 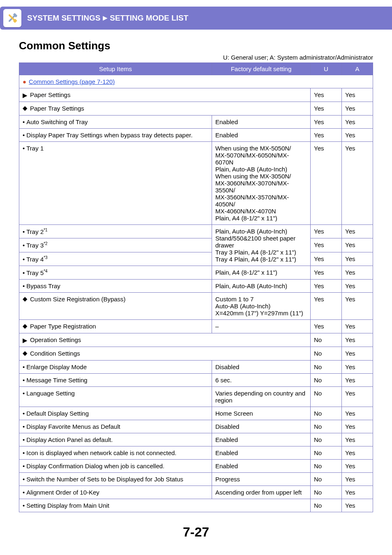 I want to click on cell-label: •Icon is displayed when network cable is…, so click(x=116, y=453).